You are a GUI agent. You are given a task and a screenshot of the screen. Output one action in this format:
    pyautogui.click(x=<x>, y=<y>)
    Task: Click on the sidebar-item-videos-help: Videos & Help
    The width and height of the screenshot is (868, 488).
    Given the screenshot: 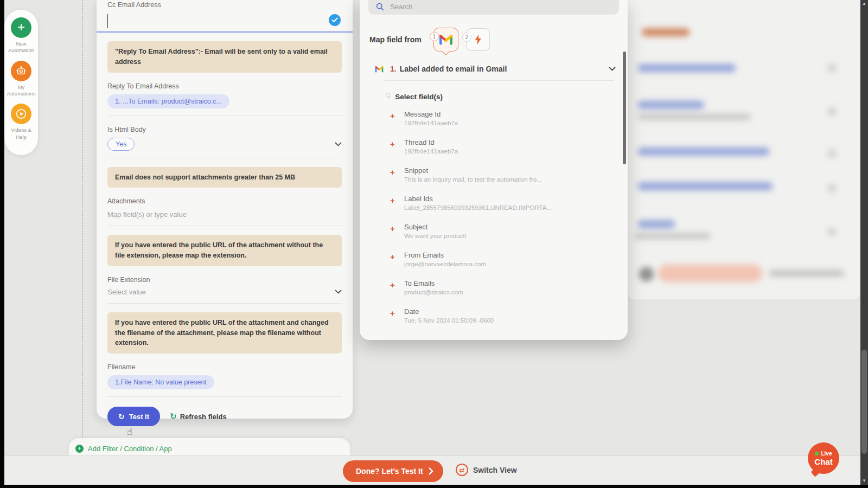 What is the action you would take?
    pyautogui.click(x=21, y=122)
    